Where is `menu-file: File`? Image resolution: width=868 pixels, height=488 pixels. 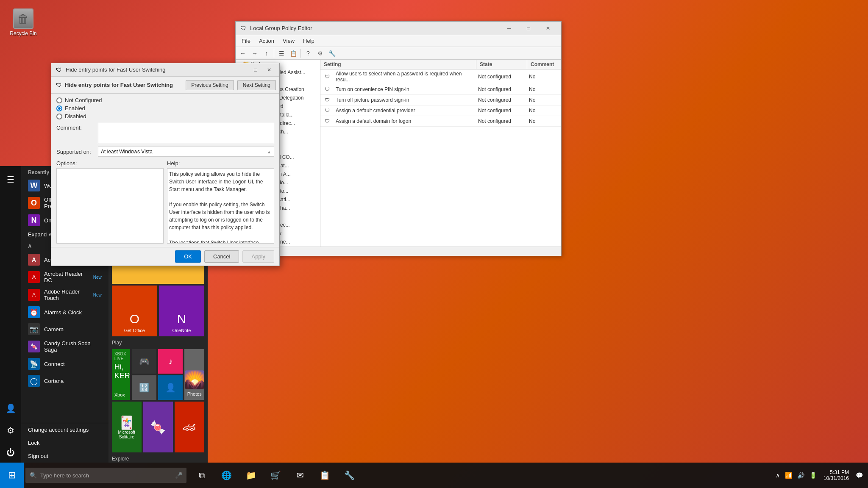 menu-file: File is located at coordinates (246, 41).